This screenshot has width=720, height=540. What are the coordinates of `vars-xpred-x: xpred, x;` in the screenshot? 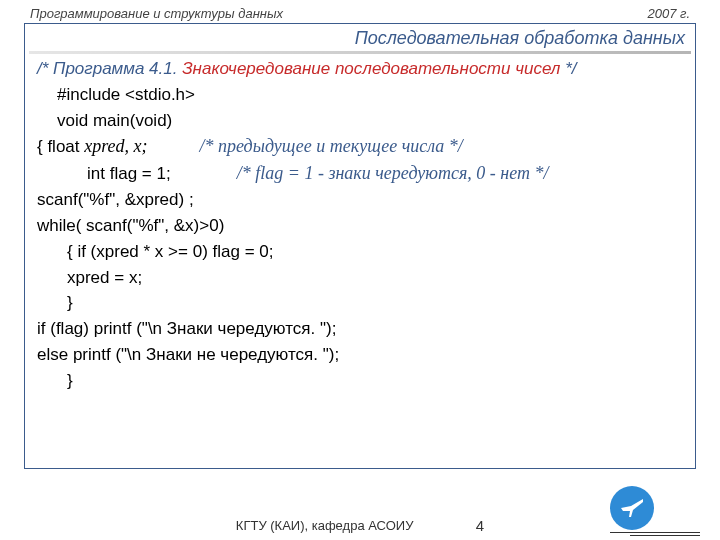 It's located at (116, 146).